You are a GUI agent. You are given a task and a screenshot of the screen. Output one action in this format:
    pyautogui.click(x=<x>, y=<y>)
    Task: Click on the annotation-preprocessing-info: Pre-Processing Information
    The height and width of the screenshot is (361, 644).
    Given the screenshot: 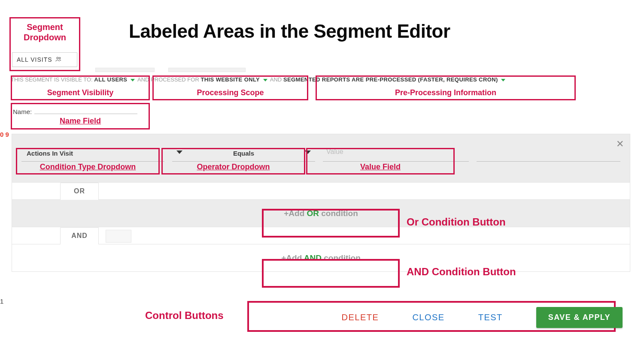 What is the action you would take?
    pyautogui.click(x=446, y=88)
    